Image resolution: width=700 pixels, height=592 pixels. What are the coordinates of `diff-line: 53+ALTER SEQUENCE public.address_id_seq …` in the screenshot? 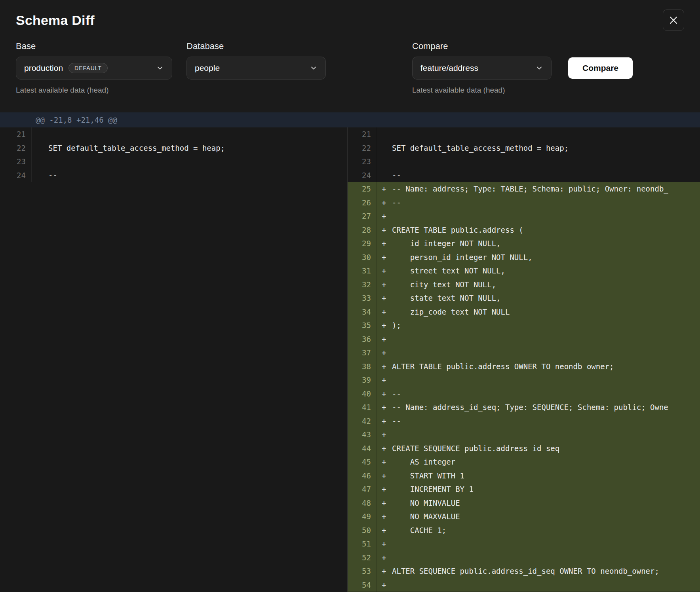 It's located at (524, 571).